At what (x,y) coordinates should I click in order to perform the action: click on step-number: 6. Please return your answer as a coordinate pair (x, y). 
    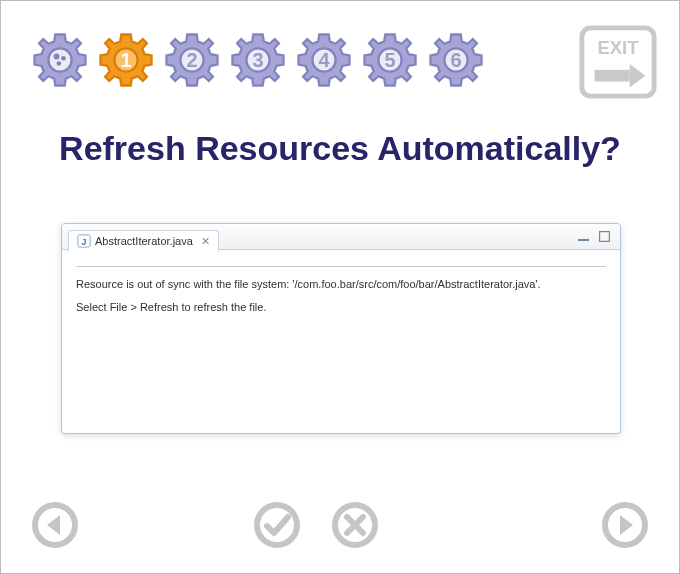
    Looking at the image, I should click on (456, 60).